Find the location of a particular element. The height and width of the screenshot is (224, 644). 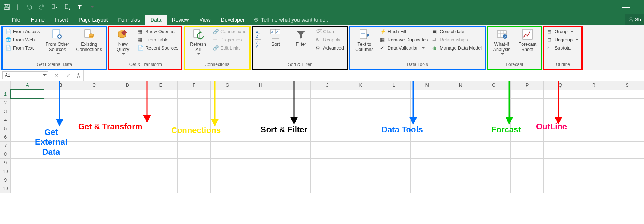

from-table-button: ▦From Table is located at coordinates (158, 40).